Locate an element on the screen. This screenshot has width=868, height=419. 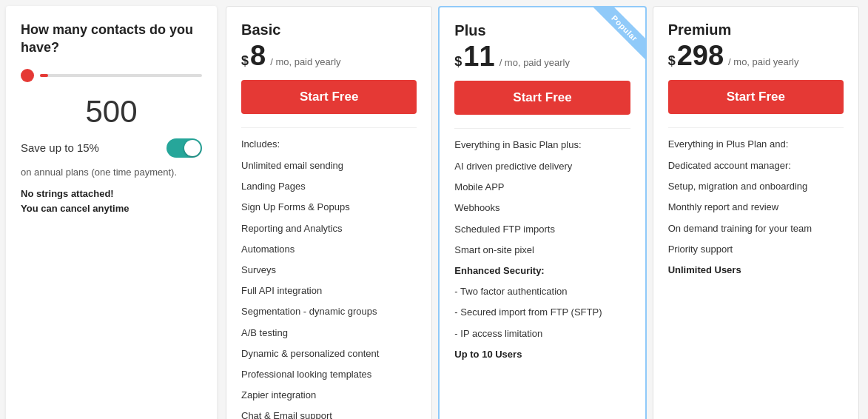
slider-track is located at coordinates (121, 76).